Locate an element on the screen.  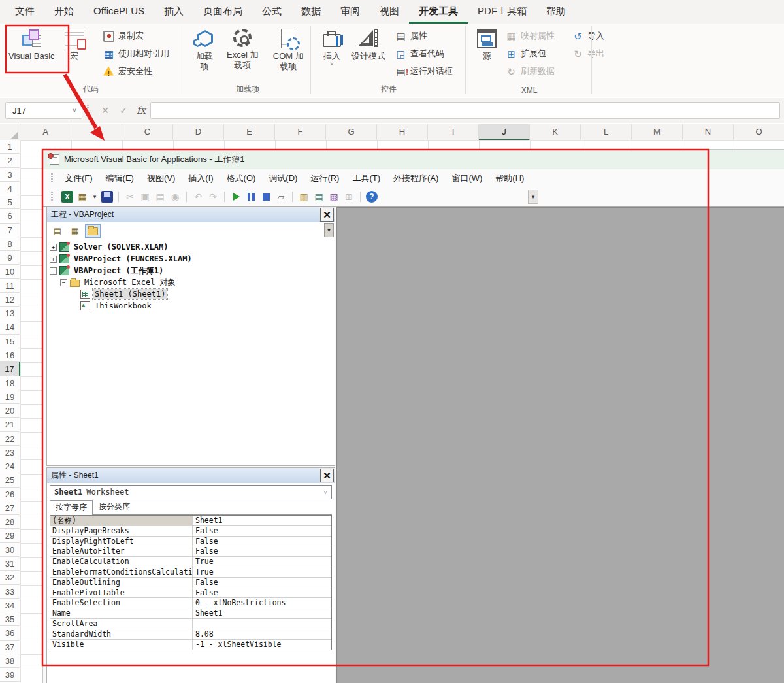
vba-menu-item: 调试(D) is located at coordinates (283, 178).